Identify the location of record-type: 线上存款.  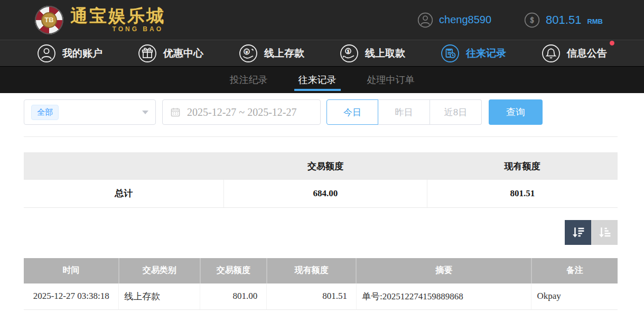
(160, 297).